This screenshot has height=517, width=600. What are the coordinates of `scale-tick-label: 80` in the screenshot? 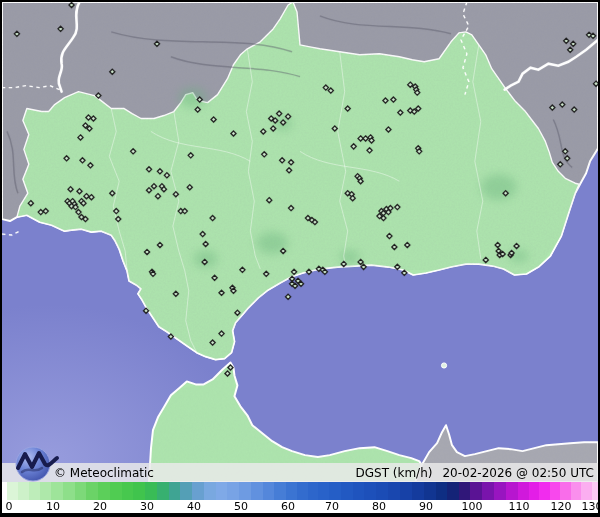 It's located at (379, 506).